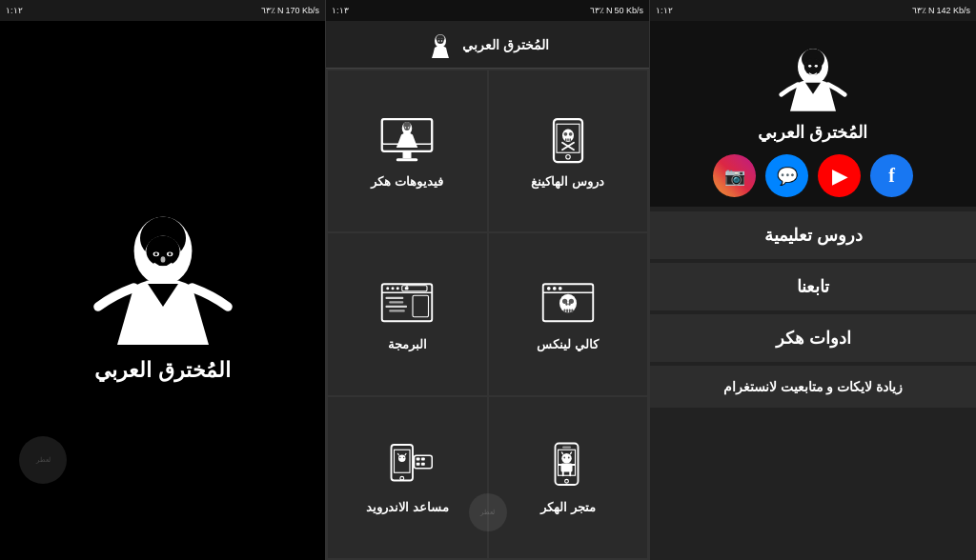 This screenshot has width=976, height=560. Describe the element at coordinates (488, 512) in the screenshot. I see `menu-watermark: لعطر` at that location.